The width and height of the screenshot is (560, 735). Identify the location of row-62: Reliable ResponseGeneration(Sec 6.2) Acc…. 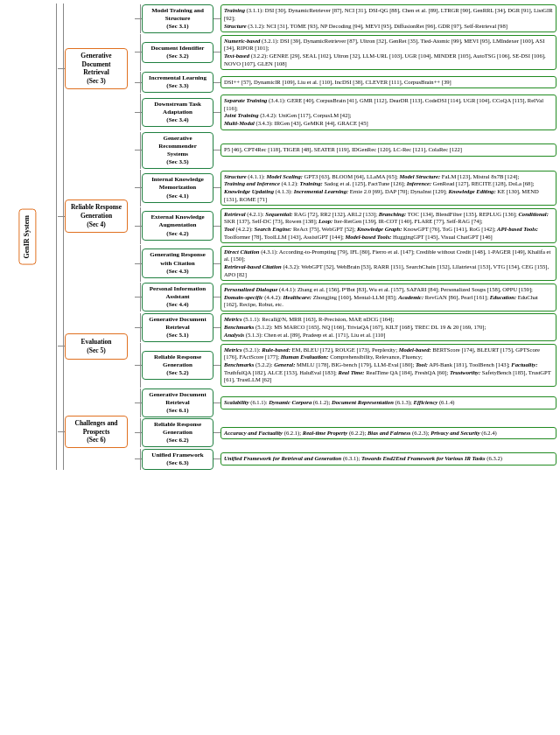
(346, 432).